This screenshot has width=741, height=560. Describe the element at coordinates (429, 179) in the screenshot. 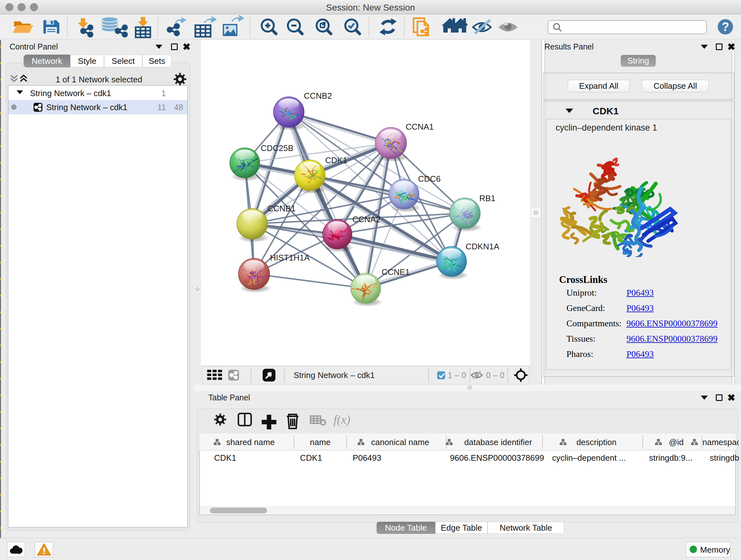

I see `svg-text: CDC6` at that location.